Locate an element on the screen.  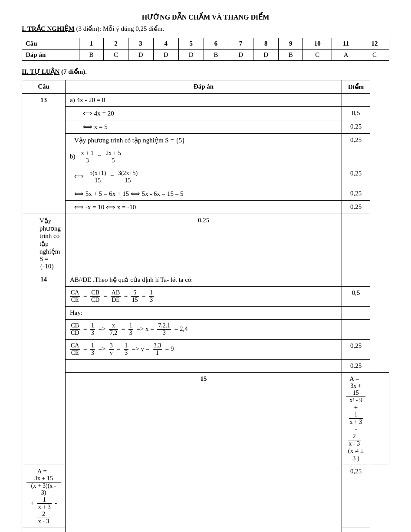
q13-b-score4: 0,25 is located at coordinates (204, 244).